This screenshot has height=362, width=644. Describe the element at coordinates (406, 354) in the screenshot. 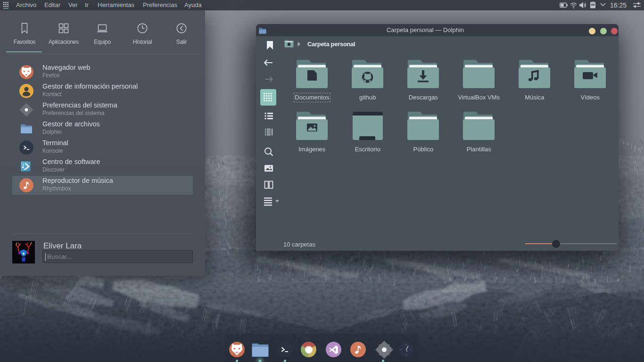

I see `svg-text: 6` at that location.